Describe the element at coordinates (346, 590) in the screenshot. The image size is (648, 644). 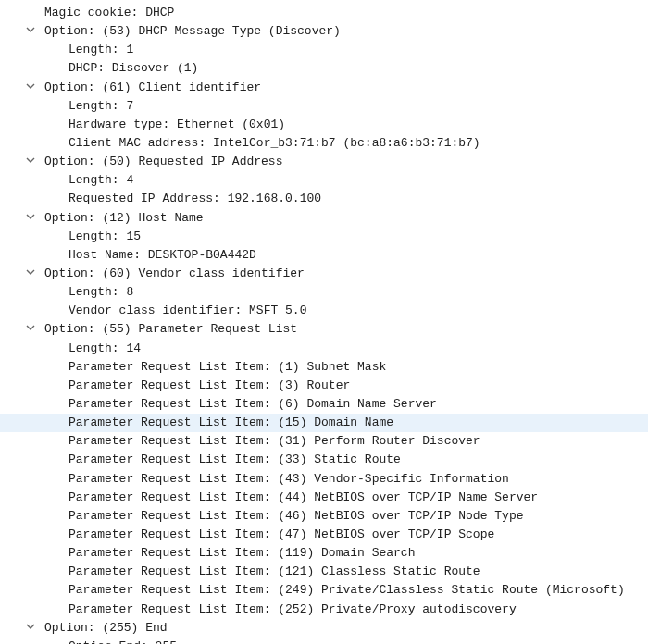
I see `tree-row-text: Parameter Request List Item: (249) Priva…` at that location.